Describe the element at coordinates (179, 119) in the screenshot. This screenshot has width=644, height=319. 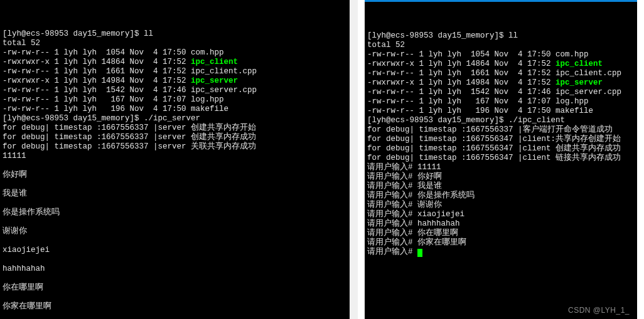
I see `prompt-line: [lyh@ecs-98953 day15_memory]$ ./ipc_serv…` at that location.